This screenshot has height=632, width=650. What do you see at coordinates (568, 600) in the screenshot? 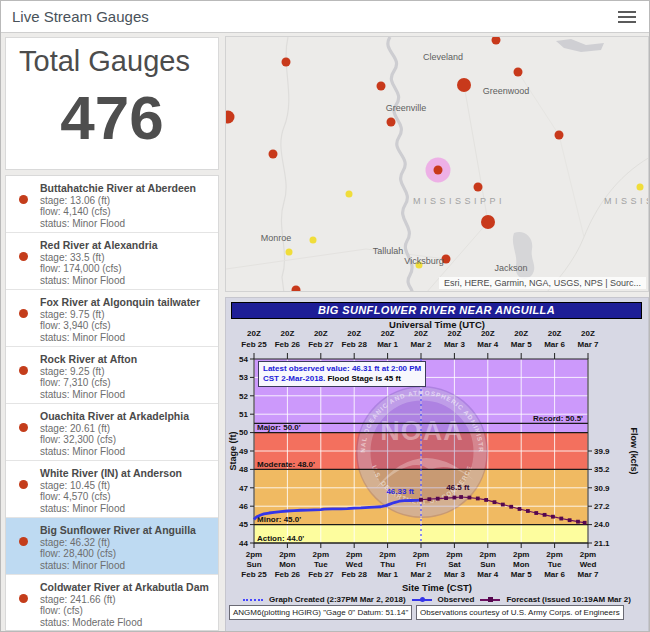
I see `legend-forecast: Forecast (issued 10:19AM Mar 2)` at bounding box center [568, 600].